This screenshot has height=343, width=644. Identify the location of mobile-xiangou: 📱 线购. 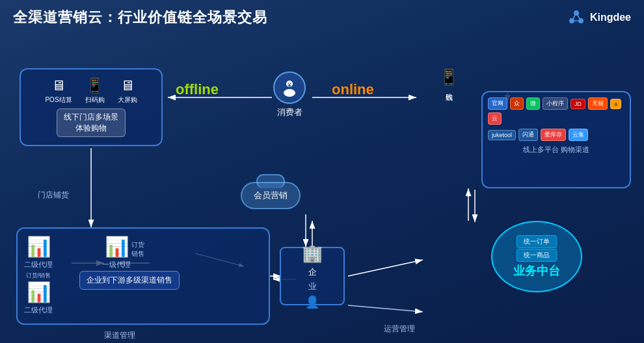
(449, 78).